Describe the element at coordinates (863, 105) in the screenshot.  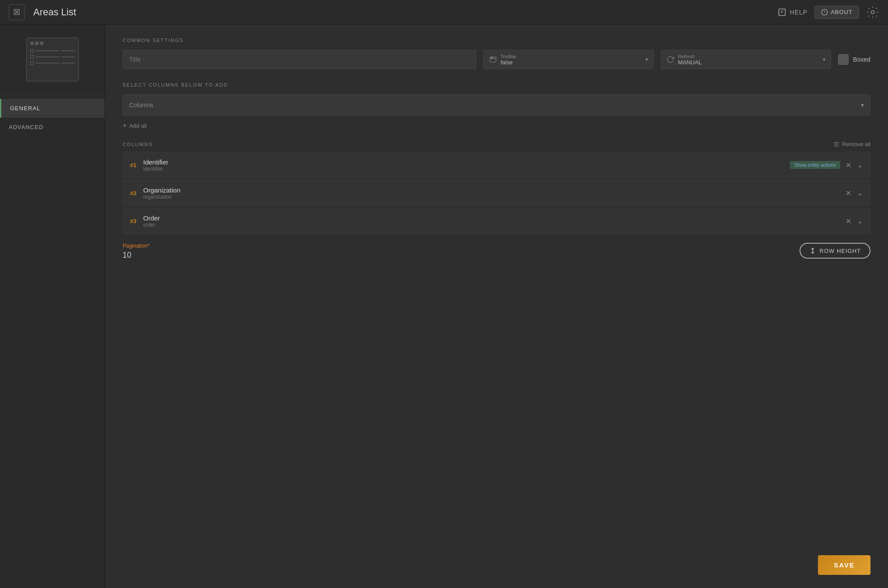
I see `columns-select-arrow-icon: ▾` at that location.